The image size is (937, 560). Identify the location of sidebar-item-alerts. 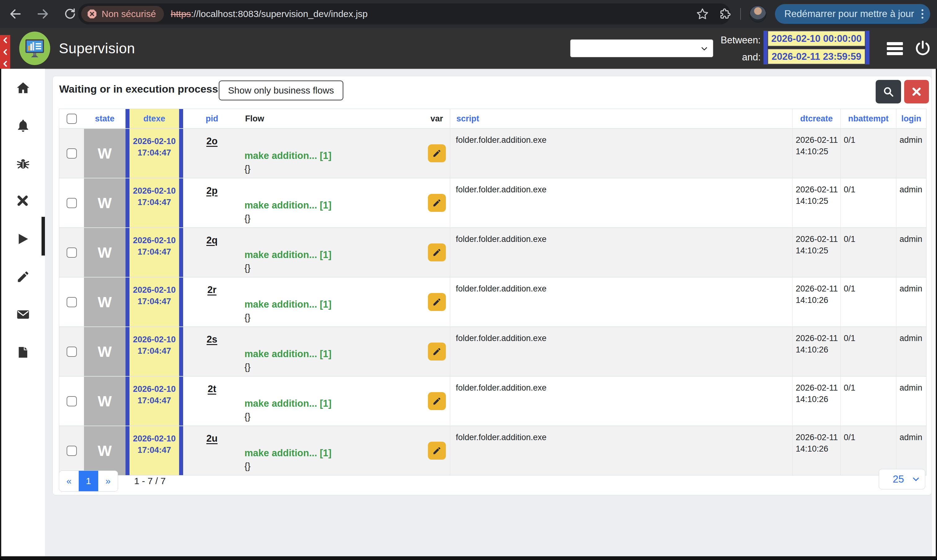
(23, 125).